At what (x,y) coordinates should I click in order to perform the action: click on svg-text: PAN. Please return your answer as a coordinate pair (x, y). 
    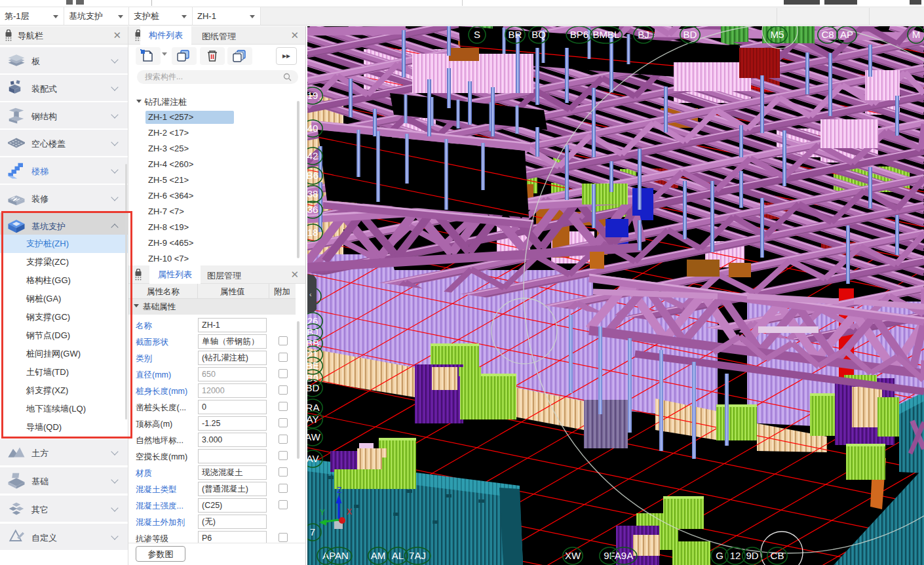
    Looking at the image, I should click on (339, 556).